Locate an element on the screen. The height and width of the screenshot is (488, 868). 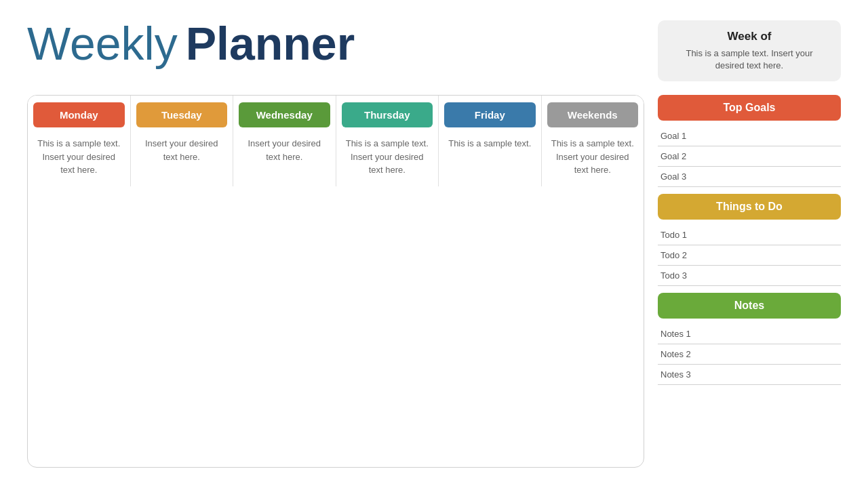
day-content-monday: This is a sample text. Insert your desir… is located at coordinates (79, 157).